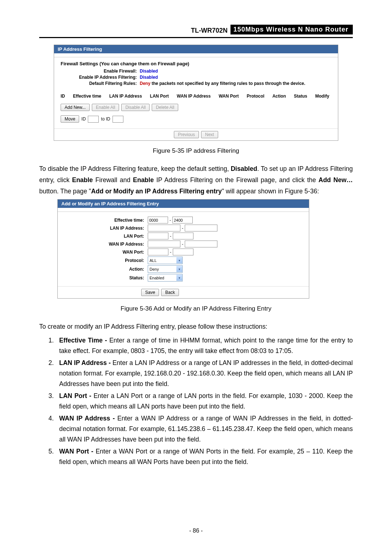 The width and height of the screenshot is (392, 554). I want to click on doc-model: TL-WR702N, so click(209, 30).